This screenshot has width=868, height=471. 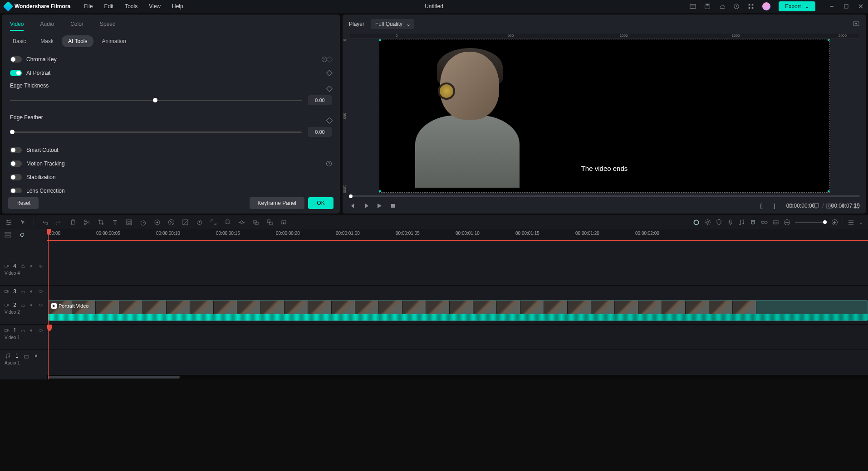 What do you see at coordinates (829, 206) in the screenshot?
I see `snapshot-icon` at bounding box center [829, 206].